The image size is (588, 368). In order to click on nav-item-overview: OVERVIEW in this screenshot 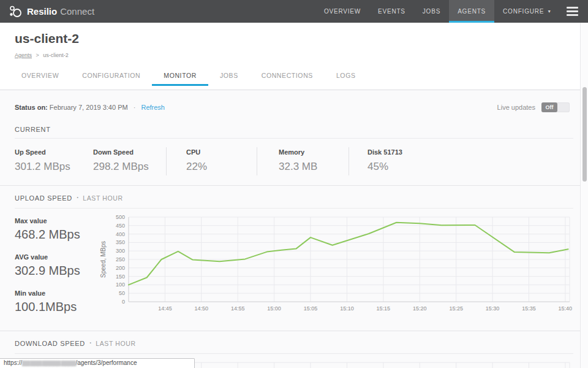, I will do `click(342, 11)`.